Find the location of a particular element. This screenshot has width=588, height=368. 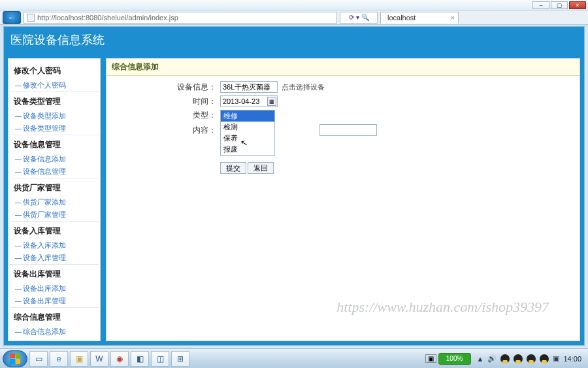

sidebar-item-supplier-manage: 供货厂家管理 is located at coordinates (54, 214).